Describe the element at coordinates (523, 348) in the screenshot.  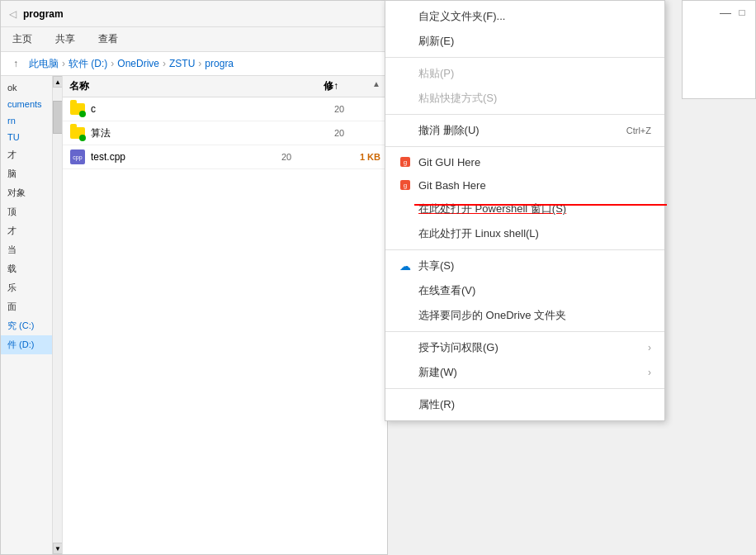
I see `menu-item-left-grant: 授予访问权限(G)` at that location.